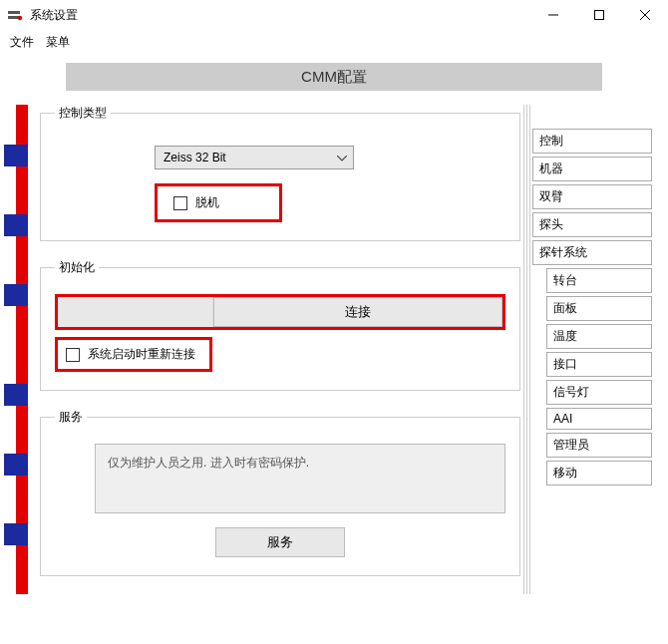 The width and height of the screenshot is (668, 644). Describe the element at coordinates (592, 349) in the screenshot. I see `side-tabs: 控制 机器 双臂 探头 探针系统 转台 面板 温度 接口 信号灯 AAI 管理员…` at that location.